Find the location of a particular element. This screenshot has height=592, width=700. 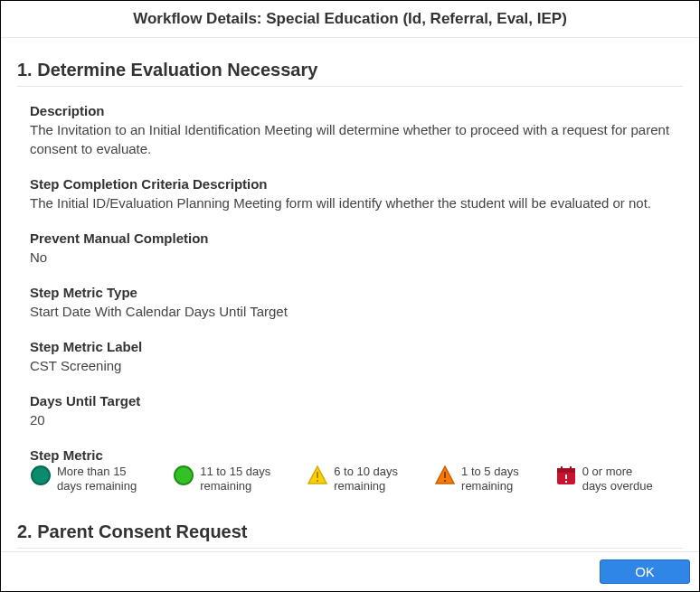

step-metric-legend: Step Metric More than 15 days remaining is located at coordinates (356, 471).